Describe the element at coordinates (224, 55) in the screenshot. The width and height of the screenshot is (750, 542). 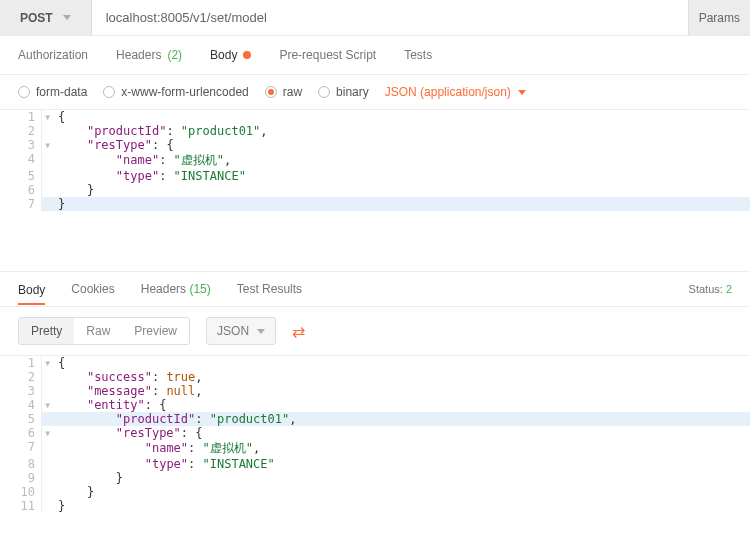
I see `tab-body-label: Body` at that location.